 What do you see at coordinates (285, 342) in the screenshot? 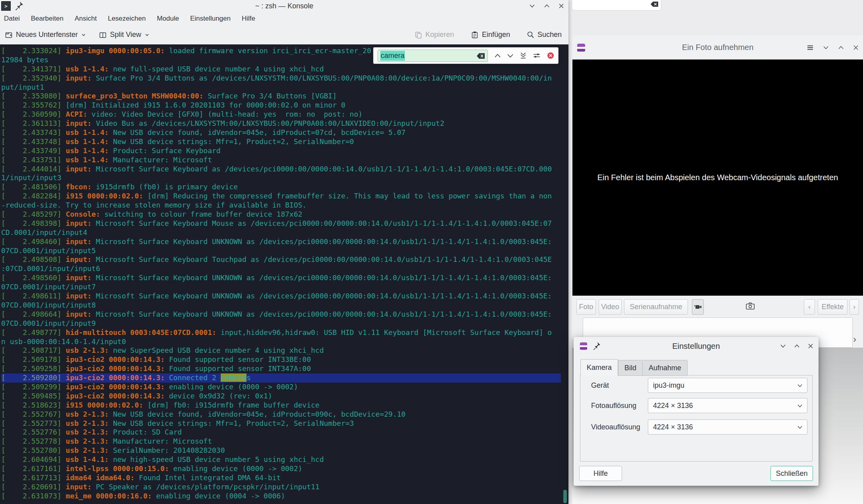
I see `terminal-line: n usb-0000:00:14.0-1.4/input0` at bounding box center [285, 342].